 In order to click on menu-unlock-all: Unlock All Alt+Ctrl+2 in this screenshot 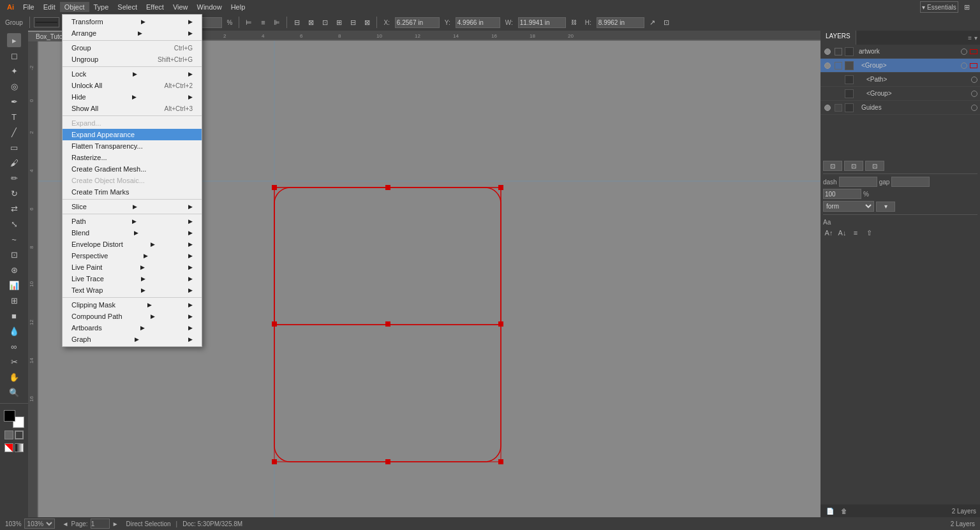, I will do `click(132, 85)`.